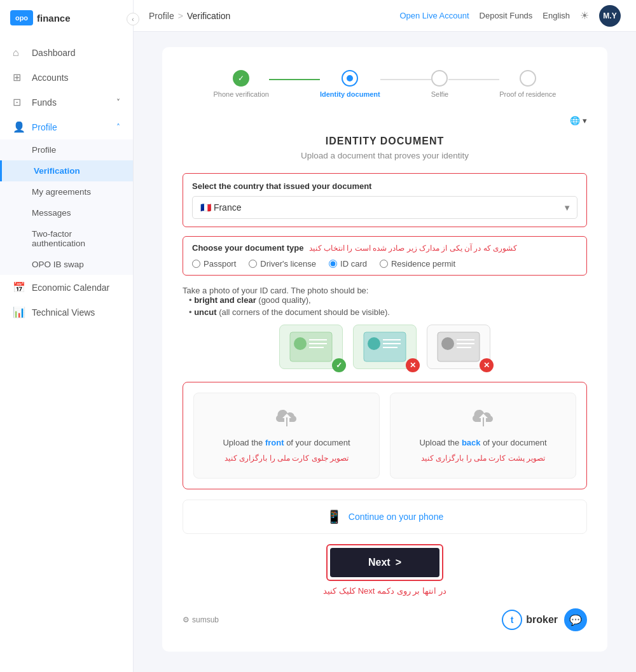  Describe the element at coordinates (66, 207) in the screenshot. I see `profile-submenu: Profile Verification My agreements Messa…` at that location.